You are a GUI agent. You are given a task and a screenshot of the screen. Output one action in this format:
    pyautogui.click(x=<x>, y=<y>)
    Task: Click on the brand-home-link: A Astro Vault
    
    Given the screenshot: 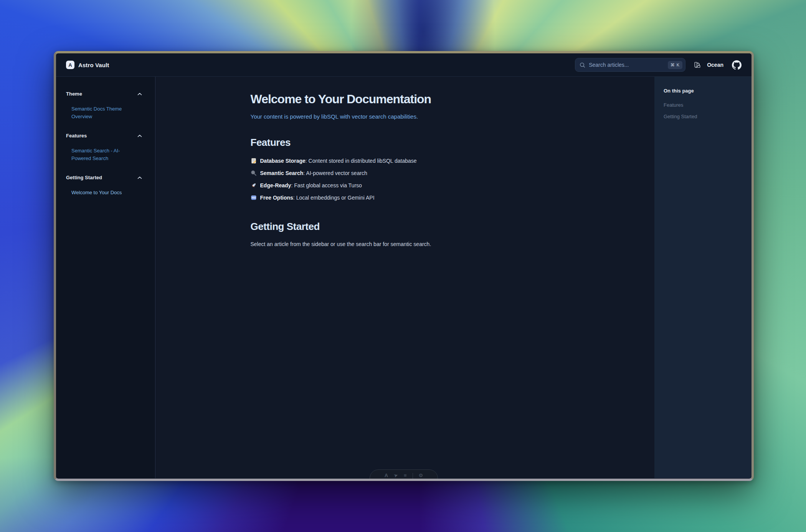 What is the action you would take?
    pyautogui.click(x=88, y=65)
    